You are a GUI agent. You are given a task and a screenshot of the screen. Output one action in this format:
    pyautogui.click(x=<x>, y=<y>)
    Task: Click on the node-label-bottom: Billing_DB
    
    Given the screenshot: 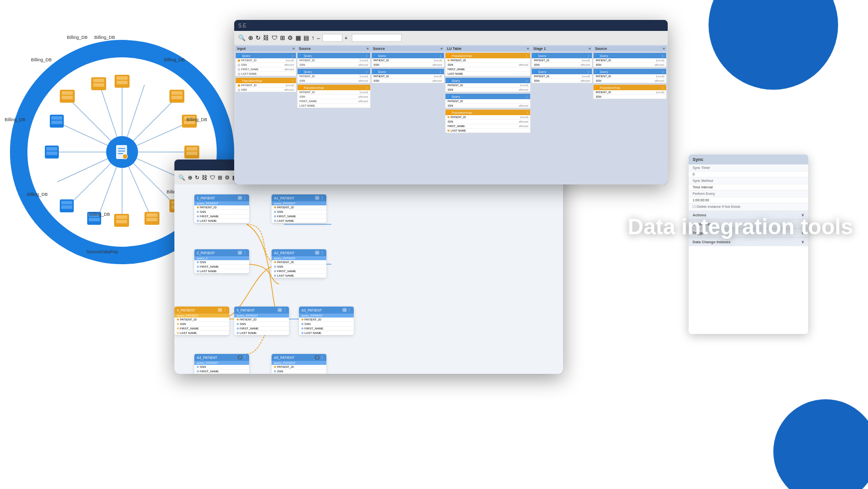 What is the action you would take?
    pyautogui.click(x=100, y=214)
    